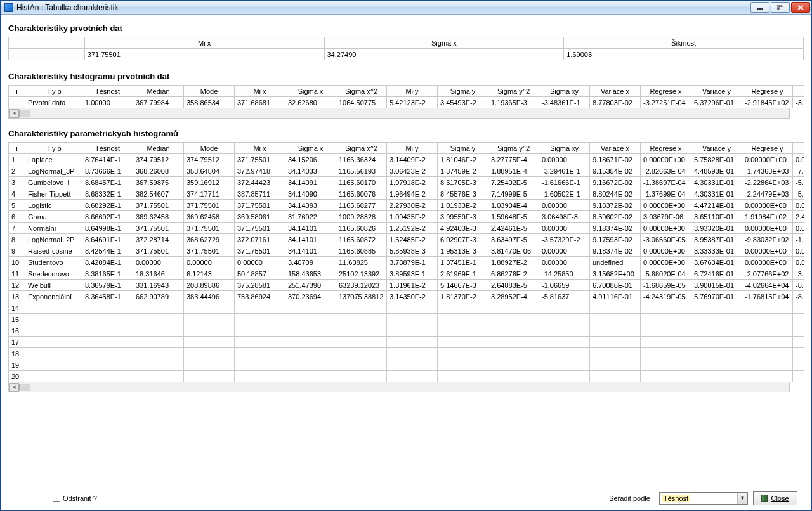 The image size is (812, 511). I want to click on hist-hscroll: ◄, so click(399, 113).